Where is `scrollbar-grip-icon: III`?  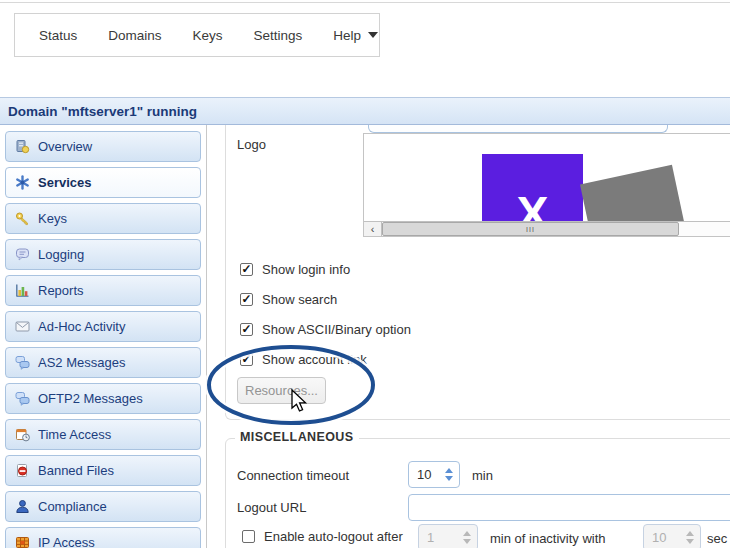 scrollbar-grip-icon: III is located at coordinates (530, 230).